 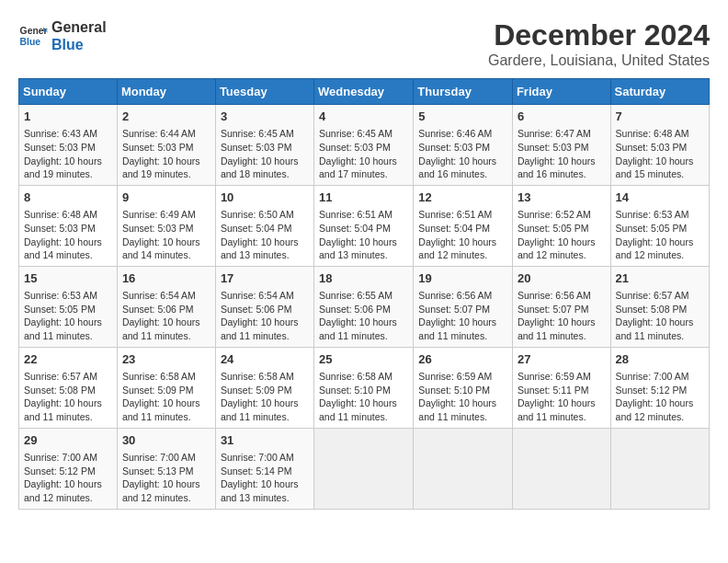 I want to click on week-row-4: 22Sunrise: 6:57 AMSunset: 5:08 PMDayligh…, so click(x=364, y=387).